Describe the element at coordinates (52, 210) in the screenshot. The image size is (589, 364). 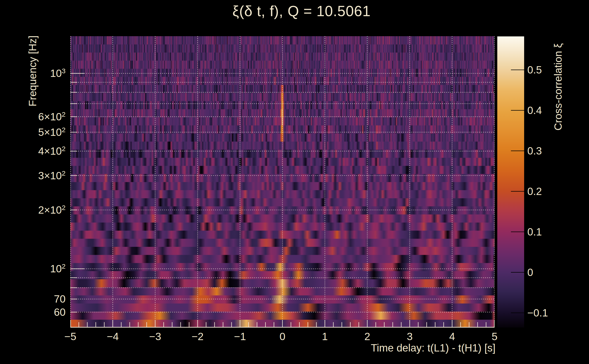
I see `y-tick-label: 2×102` at that location.